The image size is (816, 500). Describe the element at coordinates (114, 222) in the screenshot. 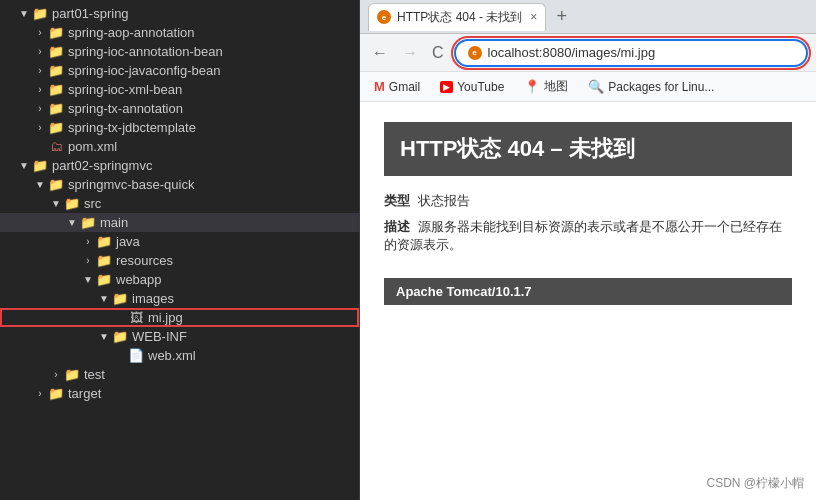

I see `label-main: main` at that location.